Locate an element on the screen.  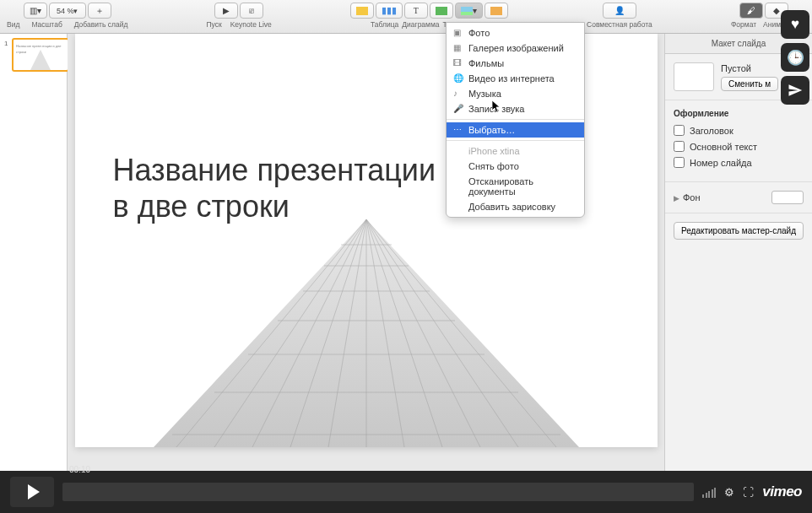
play-label: Пуск is located at coordinates (214, 24).